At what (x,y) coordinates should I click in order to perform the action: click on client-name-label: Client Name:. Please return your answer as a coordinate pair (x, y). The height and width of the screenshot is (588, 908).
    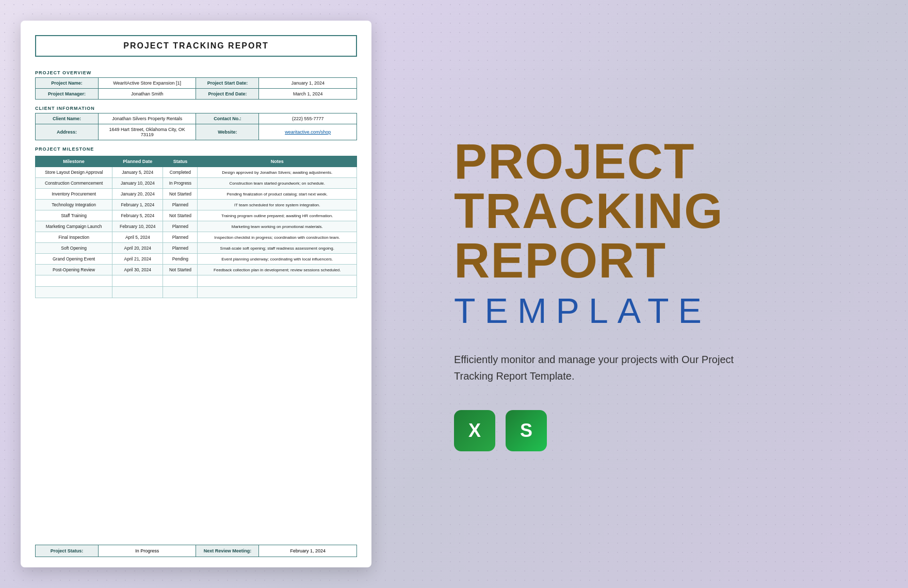
    Looking at the image, I should click on (67, 119).